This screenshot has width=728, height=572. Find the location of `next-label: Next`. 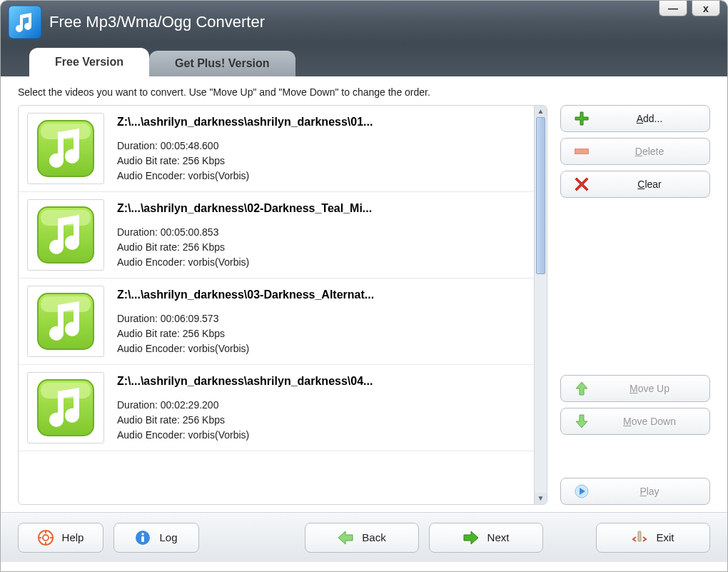

next-label: Next is located at coordinates (498, 537).